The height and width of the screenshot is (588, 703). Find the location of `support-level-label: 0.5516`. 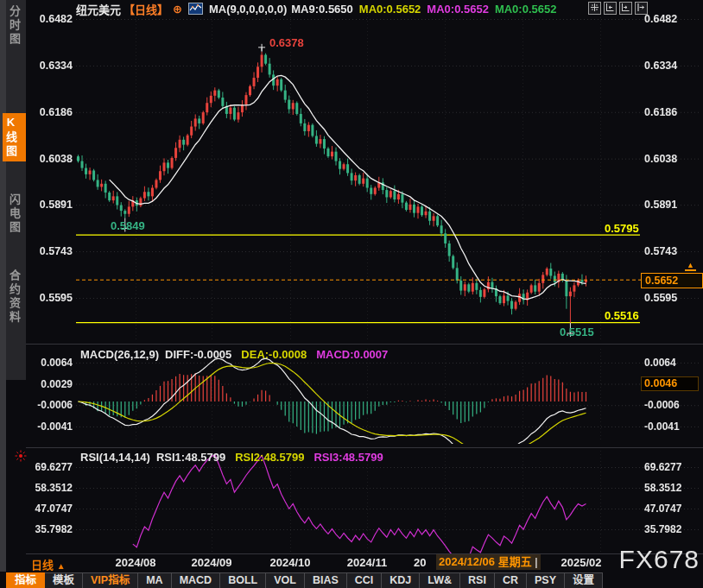

support-level-label: 0.5516 is located at coordinates (622, 316).